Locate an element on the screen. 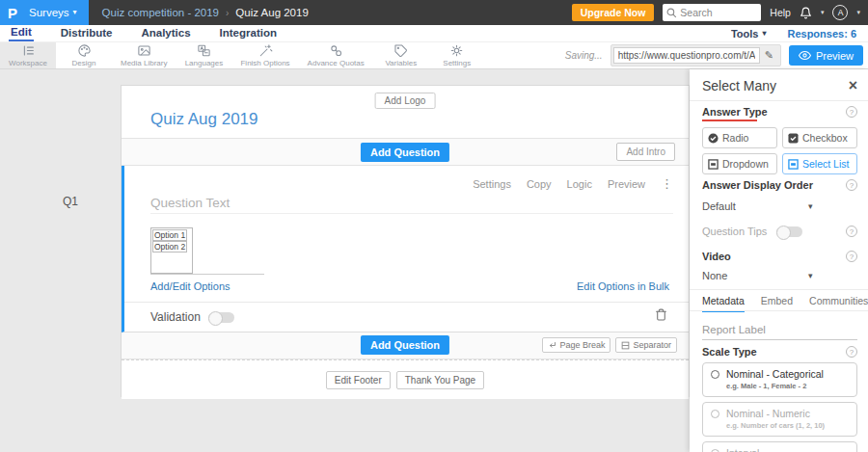 Image resolution: width=868 pixels, height=452 pixels. add-question-button-bottom: Add Question is located at coordinates (405, 345).